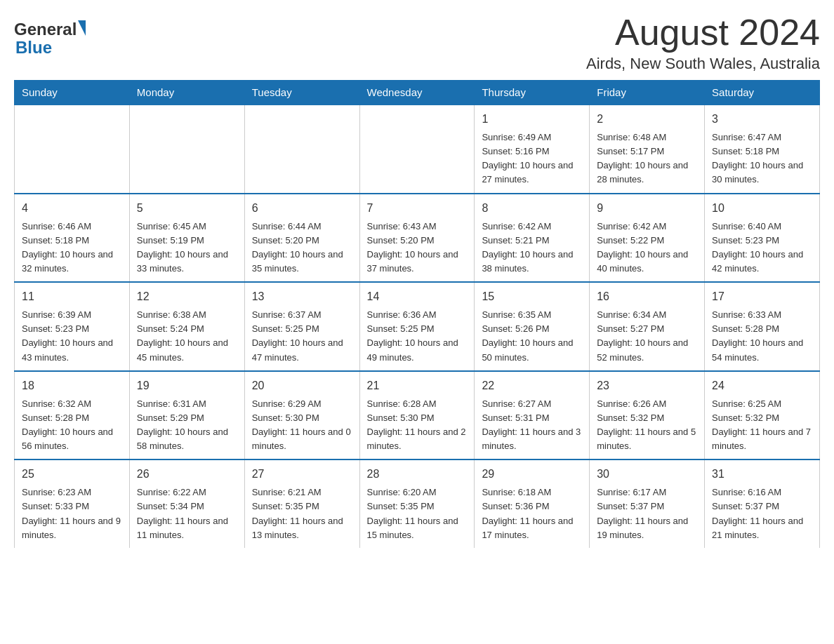  I want to click on day-info: Sunrise: 6:46 AMSunset: 5:18 PMDaylight:…, so click(72, 248).